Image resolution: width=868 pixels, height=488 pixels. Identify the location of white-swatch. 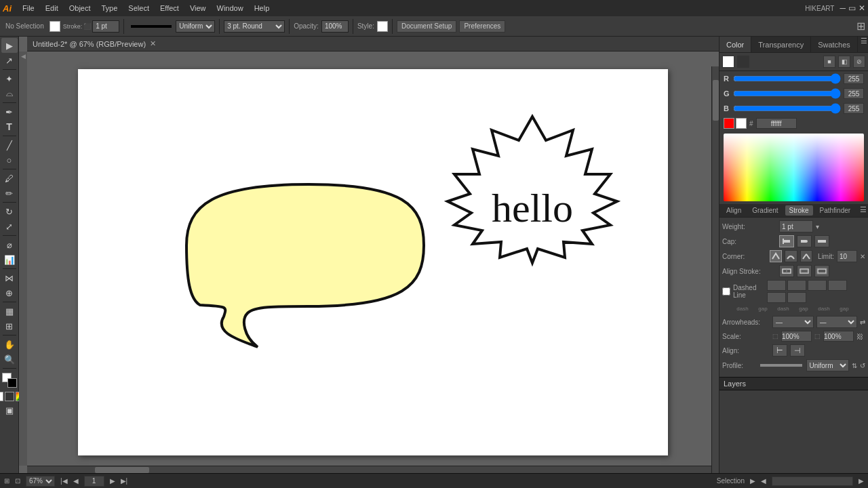
(741, 123).